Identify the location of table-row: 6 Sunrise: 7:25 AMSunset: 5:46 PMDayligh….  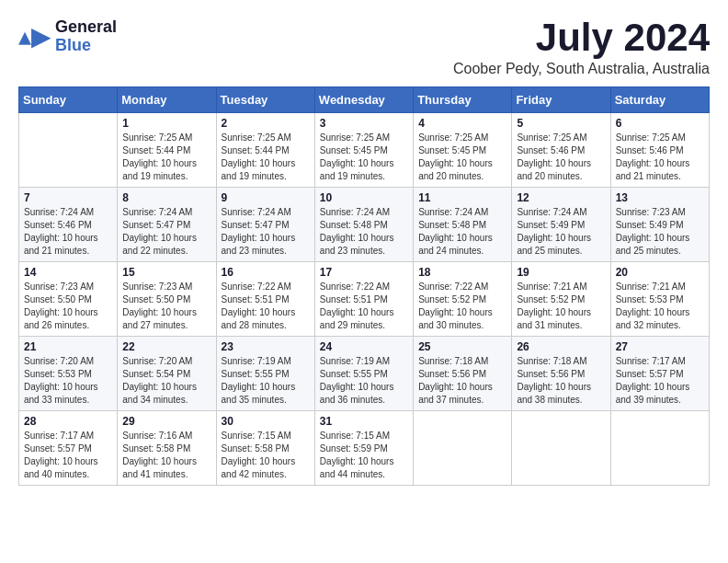
(660, 151).